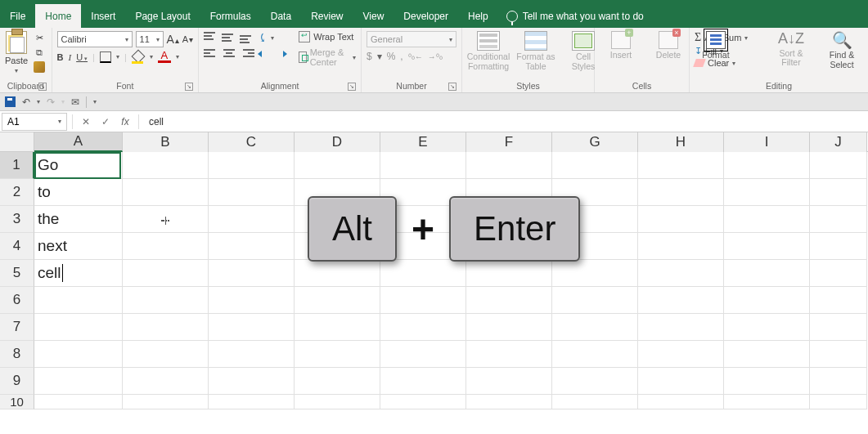  Describe the element at coordinates (17, 327) in the screenshot. I see `row-header-7: 7` at that location.